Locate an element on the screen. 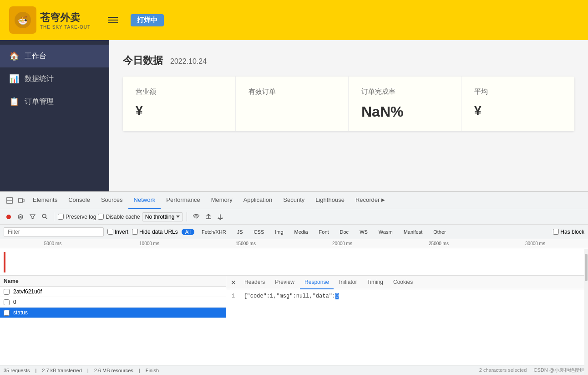 The width and height of the screenshot is (588, 375). disable-cache-checkbox is located at coordinates (101, 217).